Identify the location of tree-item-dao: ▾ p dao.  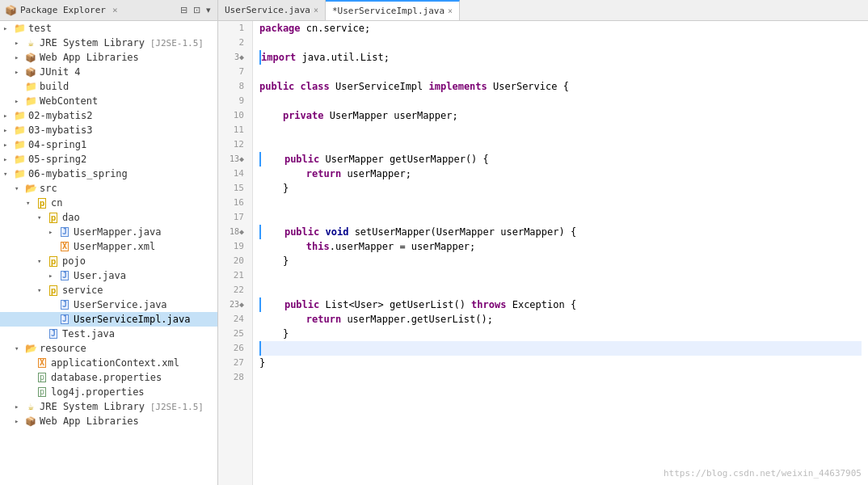
(108, 217).